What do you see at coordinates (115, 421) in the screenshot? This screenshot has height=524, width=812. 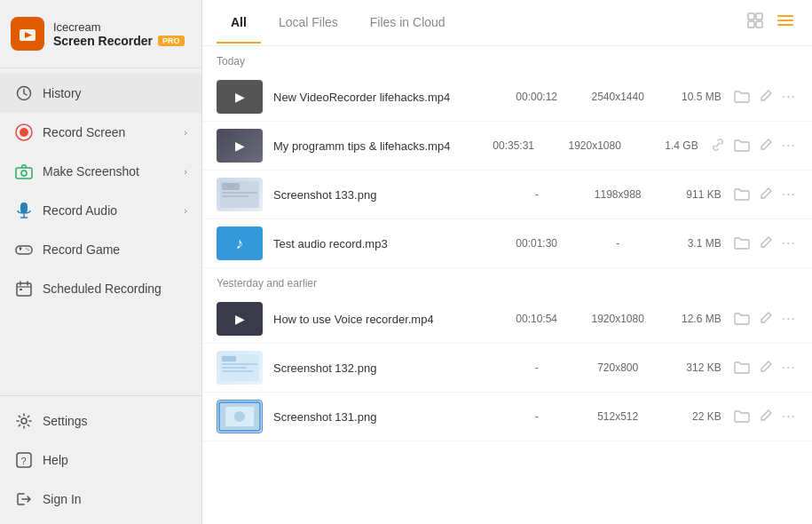 I see `sidebar-label-settings: Settings` at bounding box center [115, 421].